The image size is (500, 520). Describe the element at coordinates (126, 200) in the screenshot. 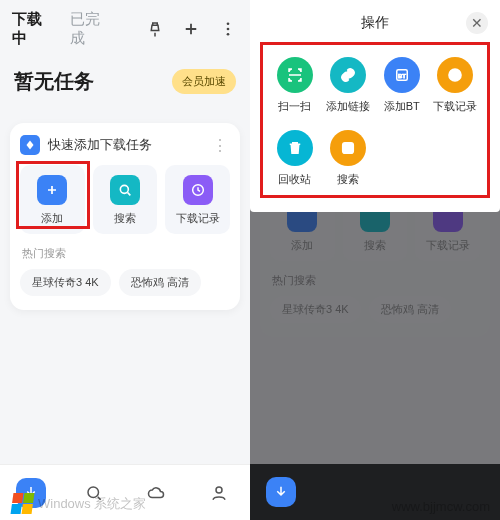

I see `tile-search: 搜索` at that location.